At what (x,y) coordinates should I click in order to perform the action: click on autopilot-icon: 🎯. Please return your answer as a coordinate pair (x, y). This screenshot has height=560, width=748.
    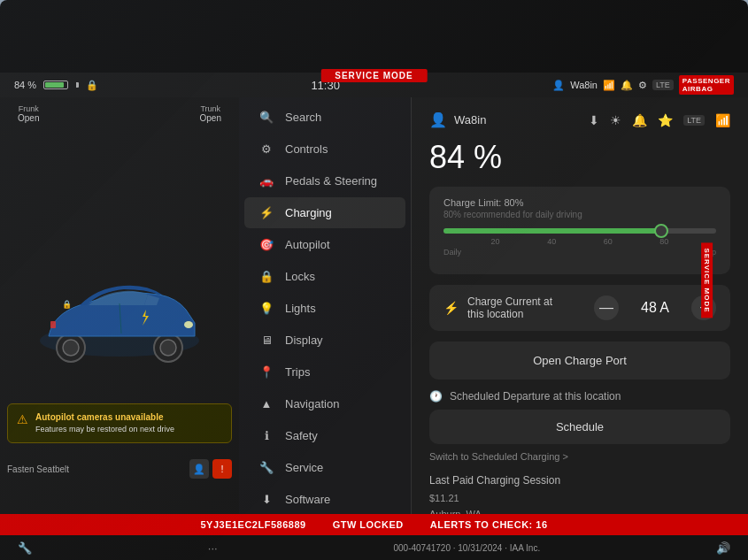
    Looking at the image, I should click on (266, 244).